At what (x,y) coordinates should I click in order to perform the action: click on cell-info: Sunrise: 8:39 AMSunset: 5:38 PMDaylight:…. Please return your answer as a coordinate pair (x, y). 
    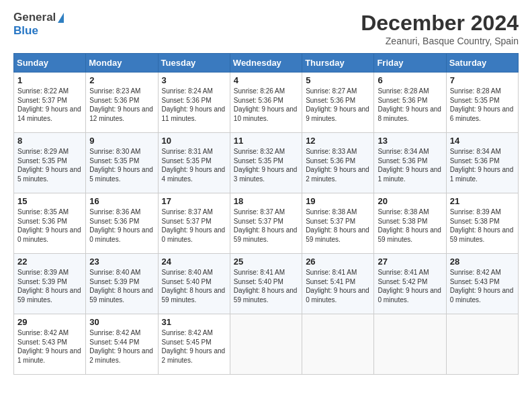
    Looking at the image, I should click on (482, 226).